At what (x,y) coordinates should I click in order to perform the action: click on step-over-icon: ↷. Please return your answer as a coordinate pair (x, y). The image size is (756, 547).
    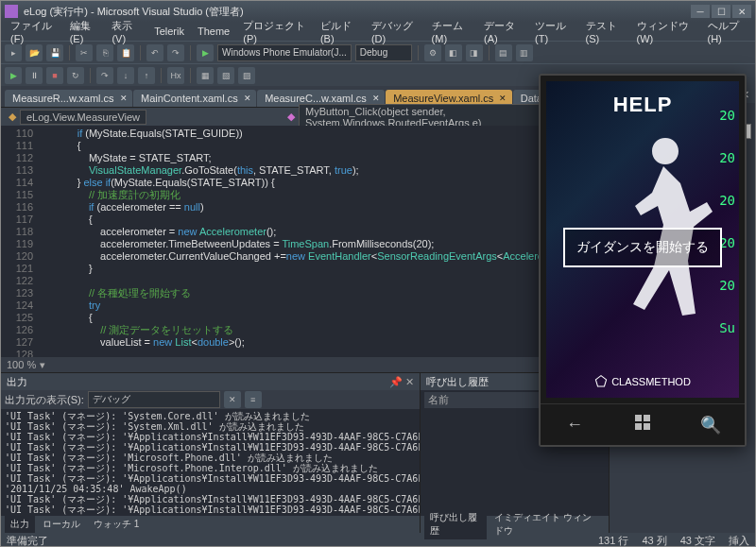
    Looking at the image, I should click on (105, 76).